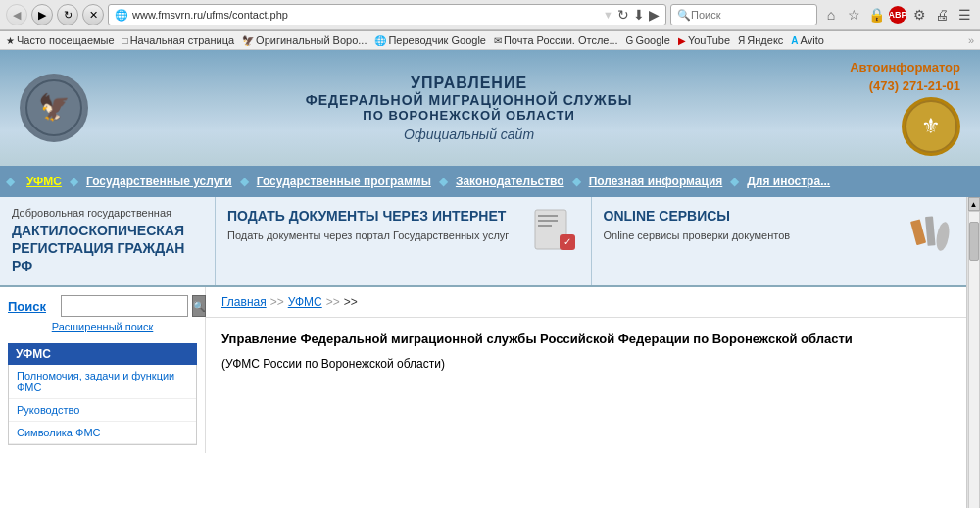  Describe the element at coordinates (657, 181) in the screenshot. I see `nav-item-info: Полезная информация` at that location.